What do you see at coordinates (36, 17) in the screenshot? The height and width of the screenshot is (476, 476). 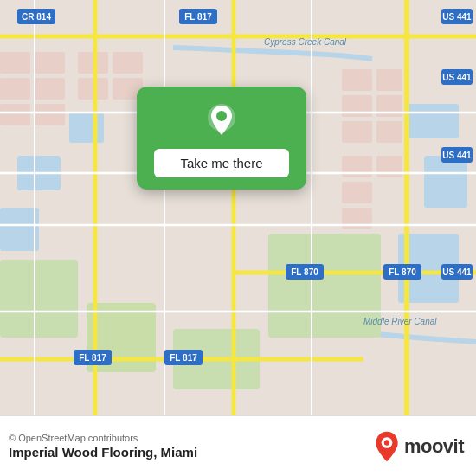 I see `svg-text: CR 814` at bounding box center [36, 17].